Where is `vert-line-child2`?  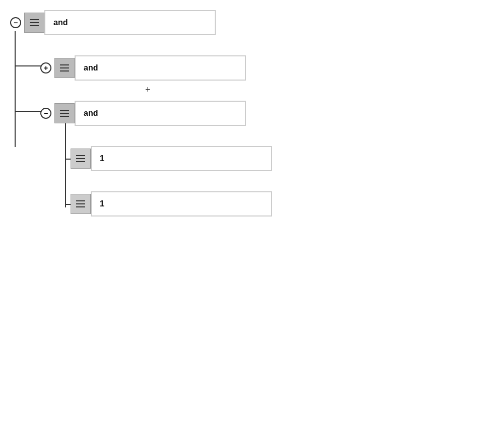 vert-line-child2 is located at coordinates (66, 165).